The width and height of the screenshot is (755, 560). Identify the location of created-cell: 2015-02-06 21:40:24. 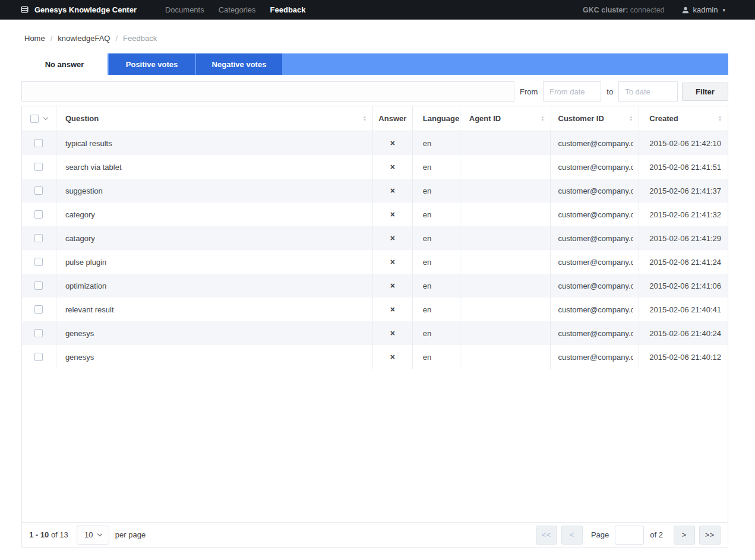
(683, 333).